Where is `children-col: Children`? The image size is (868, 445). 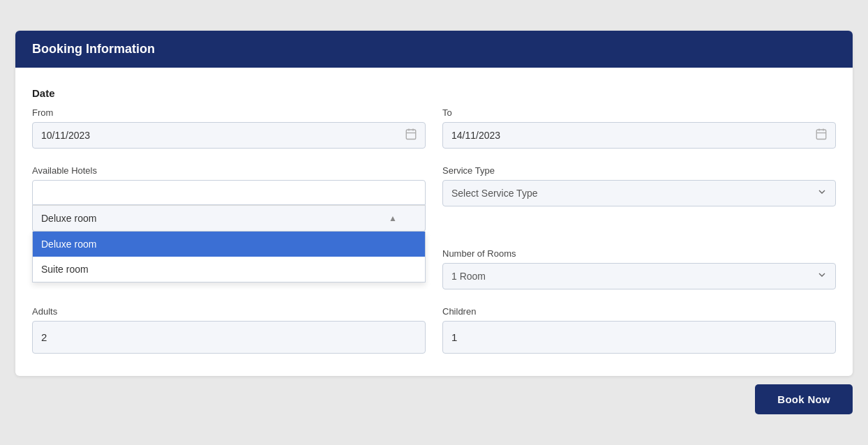
children-col: Children is located at coordinates (639, 330).